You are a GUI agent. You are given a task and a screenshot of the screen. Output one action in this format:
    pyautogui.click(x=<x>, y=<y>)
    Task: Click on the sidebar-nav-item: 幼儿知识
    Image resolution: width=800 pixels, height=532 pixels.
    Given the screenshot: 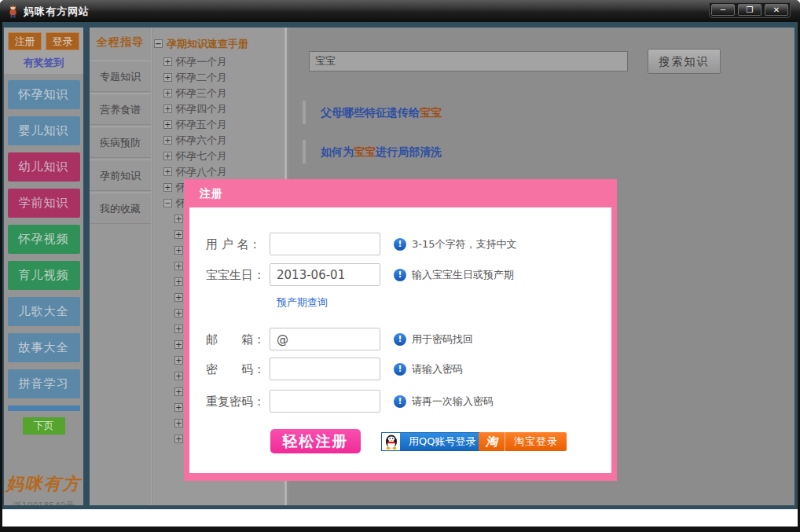 What is the action you would take?
    pyautogui.click(x=44, y=167)
    